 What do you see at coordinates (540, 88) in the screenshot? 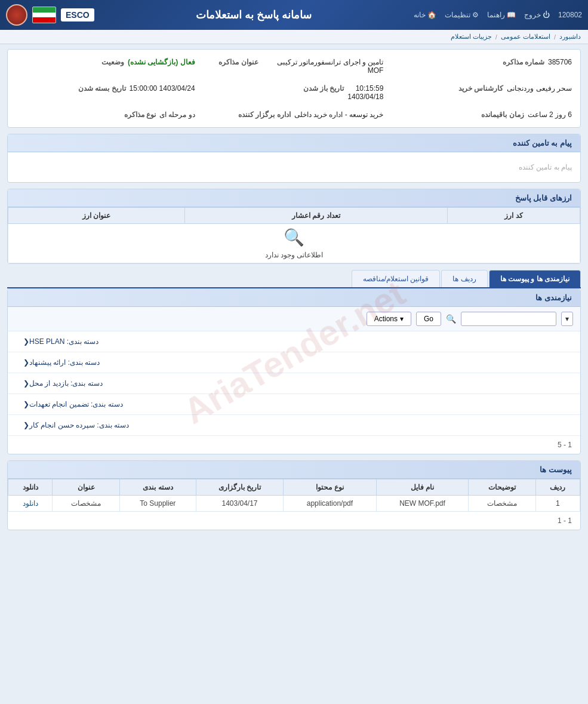
I see `buyer-value: سحر رفیعی وردنجانی` at bounding box center [540, 88].